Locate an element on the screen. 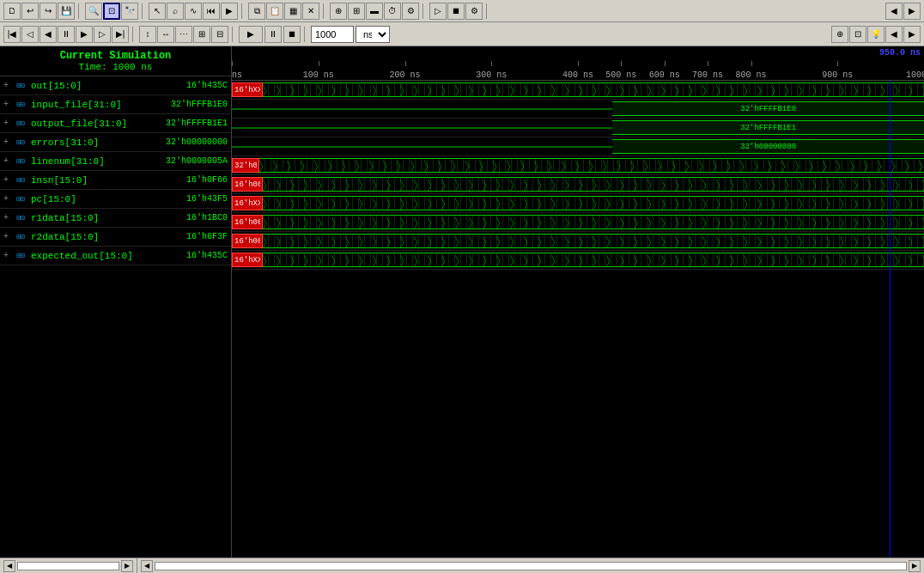  marker-button: ▶ is located at coordinates (229, 11).